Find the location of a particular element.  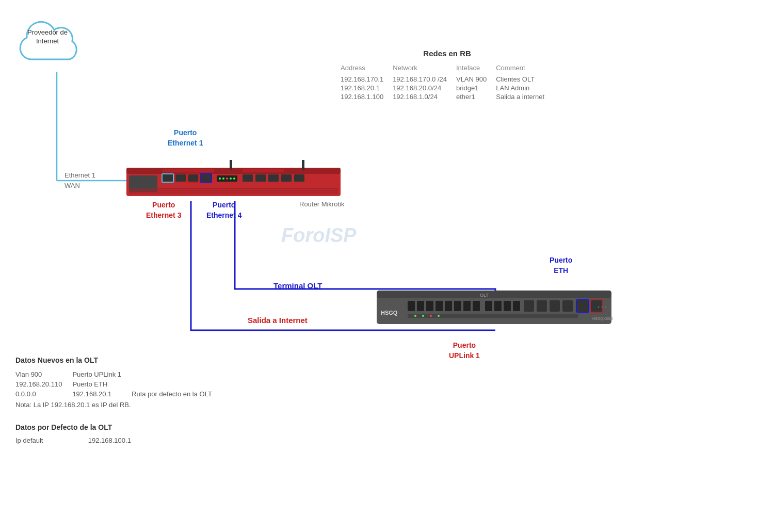

datos-nuevos-note: Nota: La IP 192.168.20.1 es IP del RB. is located at coordinates (119, 405).